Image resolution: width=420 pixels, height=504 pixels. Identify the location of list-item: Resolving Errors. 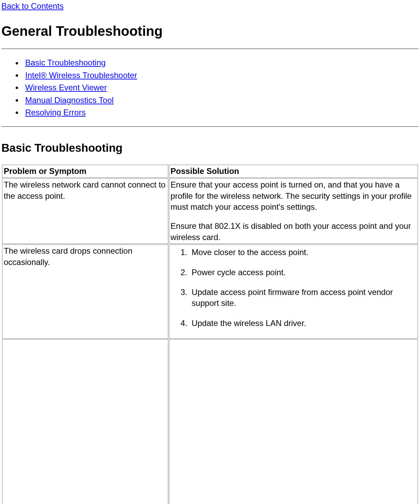
(222, 113).